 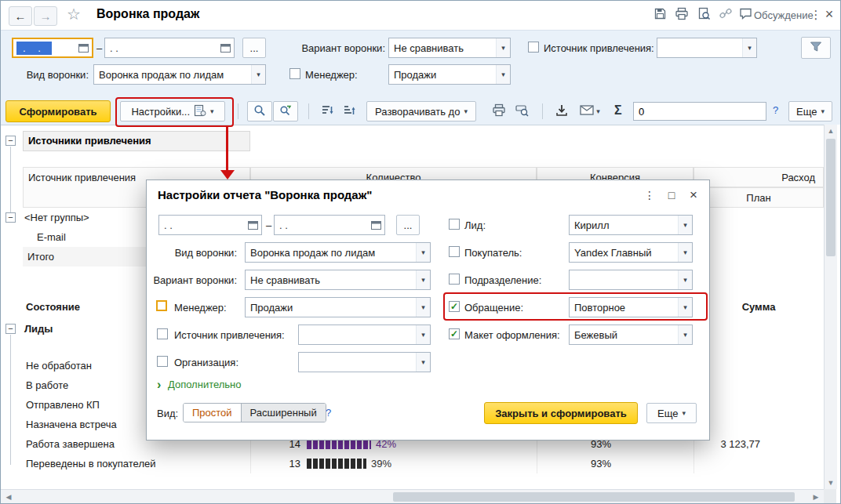 What do you see at coordinates (454, 279) in the screenshot?
I see `division-checkbox` at bounding box center [454, 279].